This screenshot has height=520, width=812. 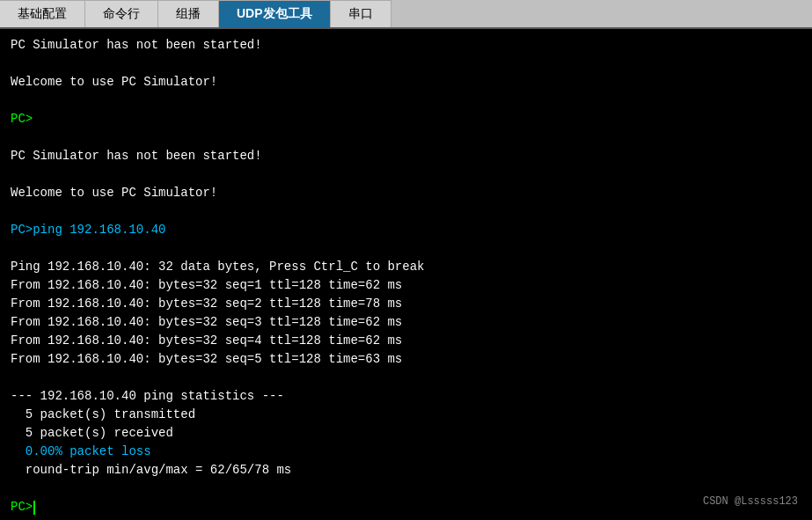 I want to click on watermark: CSDN @Lsssss123, so click(x=750, y=502).